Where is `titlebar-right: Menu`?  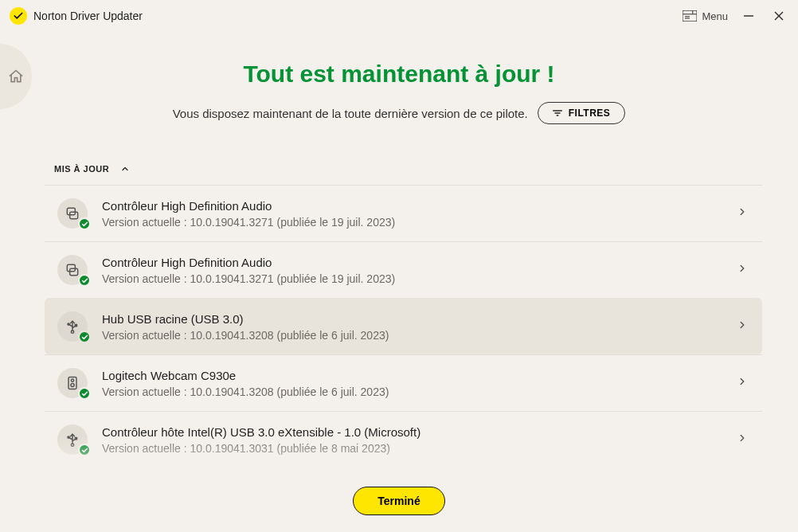
titlebar-right: Menu is located at coordinates (736, 16).